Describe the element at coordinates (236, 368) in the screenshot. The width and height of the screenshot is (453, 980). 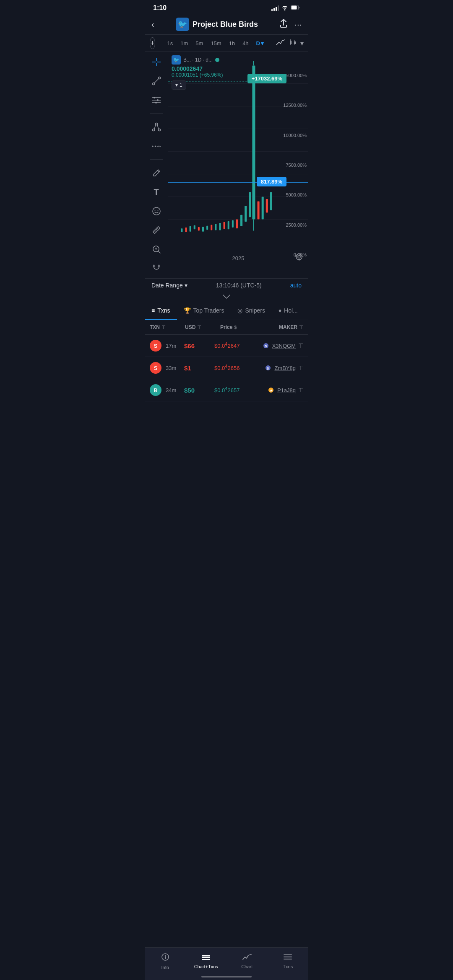
I see `txn-price: $0.042656` at that location.